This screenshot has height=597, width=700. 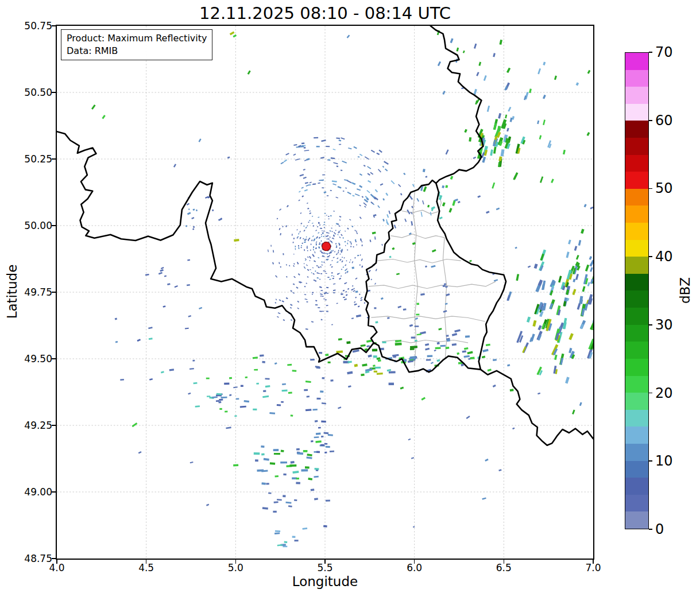 I want to click on figure-title: 12.11.2025 08:10 - 08:14 UTC, so click(x=325, y=13).